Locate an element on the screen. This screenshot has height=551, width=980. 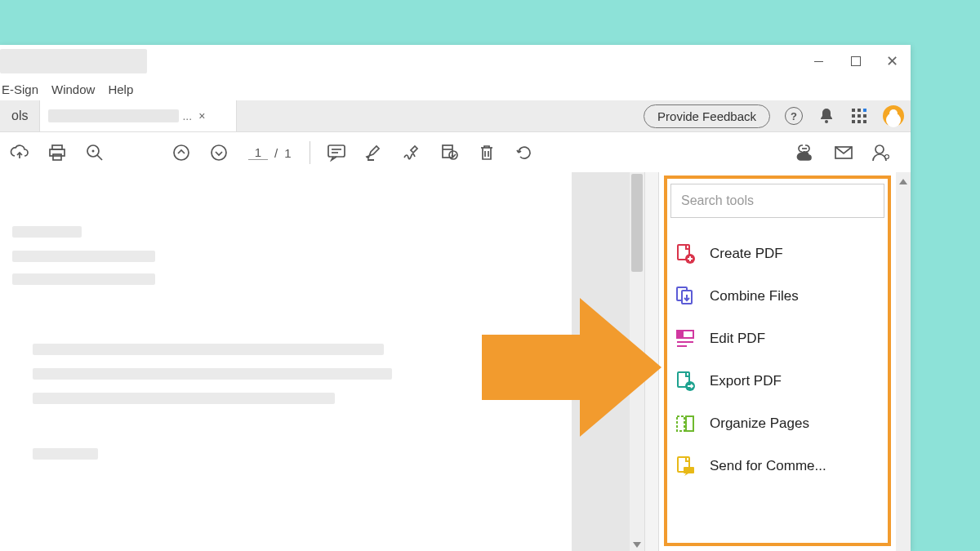
send-comments-icon is located at coordinates (685, 466).